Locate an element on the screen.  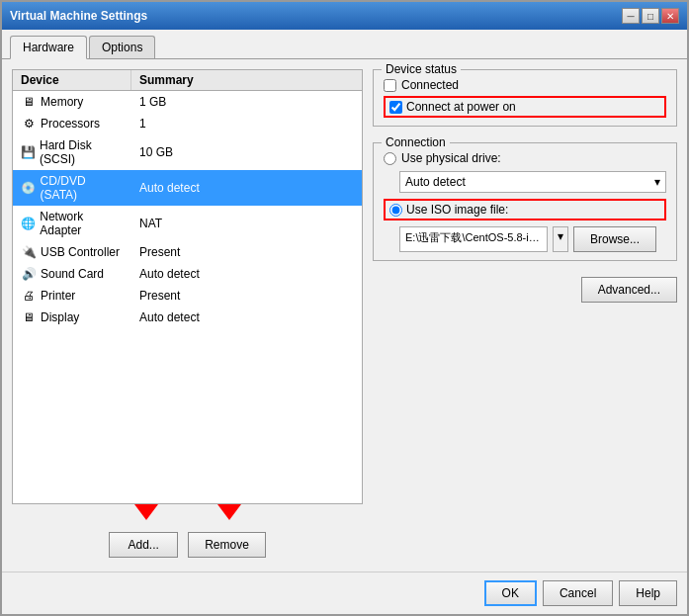
use-iso-row: Use ISO image file: is located at coordinates (525, 210).